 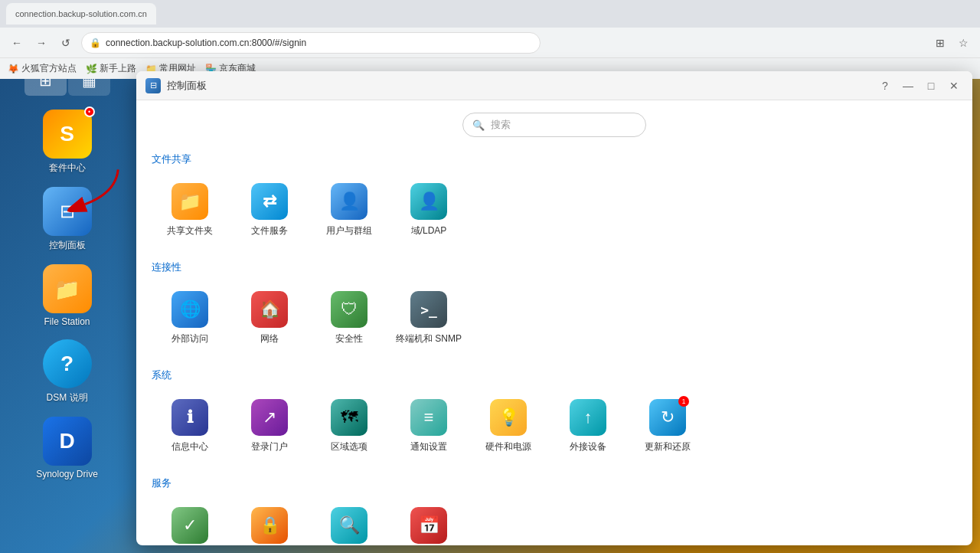 What do you see at coordinates (588, 426) in the screenshot?
I see `cp-item-external-devices: ↑ 外接设备` at bounding box center [588, 426].